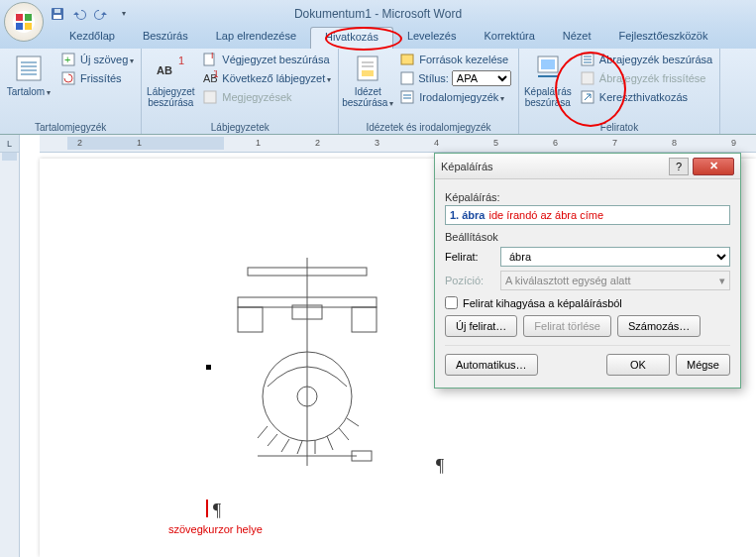  What do you see at coordinates (79, 14) in the screenshot?
I see `undo-icon` at bounding box center [79, 14].